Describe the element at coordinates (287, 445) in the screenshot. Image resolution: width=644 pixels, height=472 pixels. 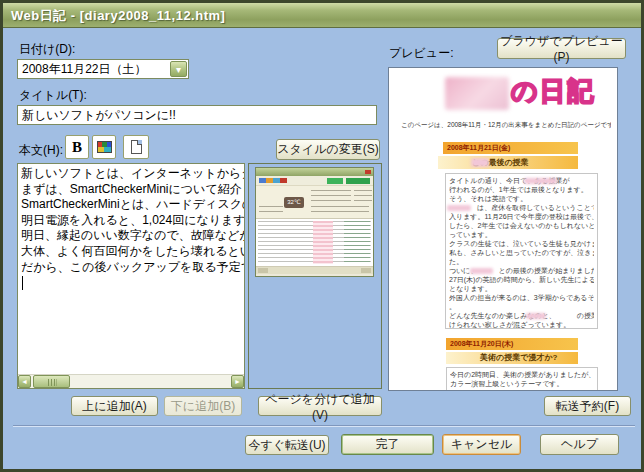
I see `transfer-now-button: 今すぐ転送(U)` at that location.